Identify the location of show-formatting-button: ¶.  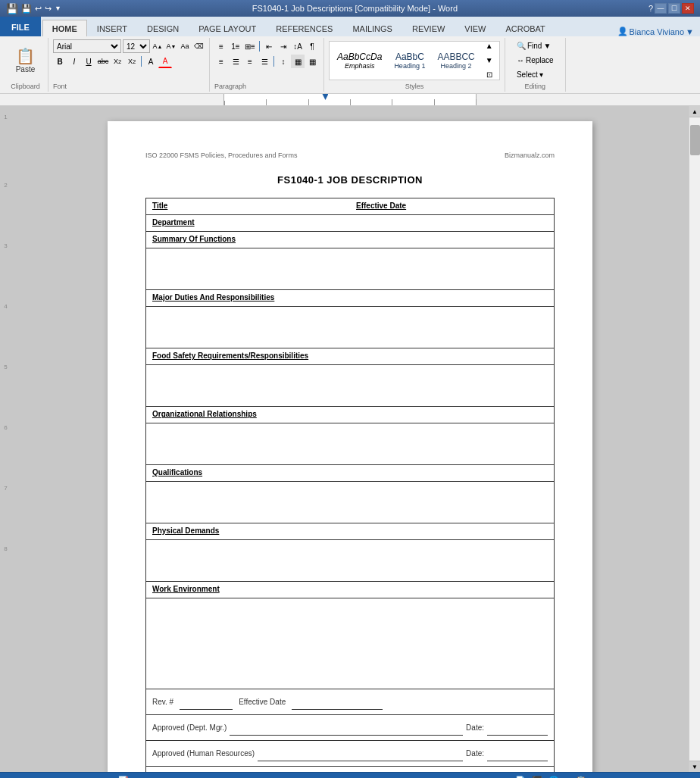
(312, 46).